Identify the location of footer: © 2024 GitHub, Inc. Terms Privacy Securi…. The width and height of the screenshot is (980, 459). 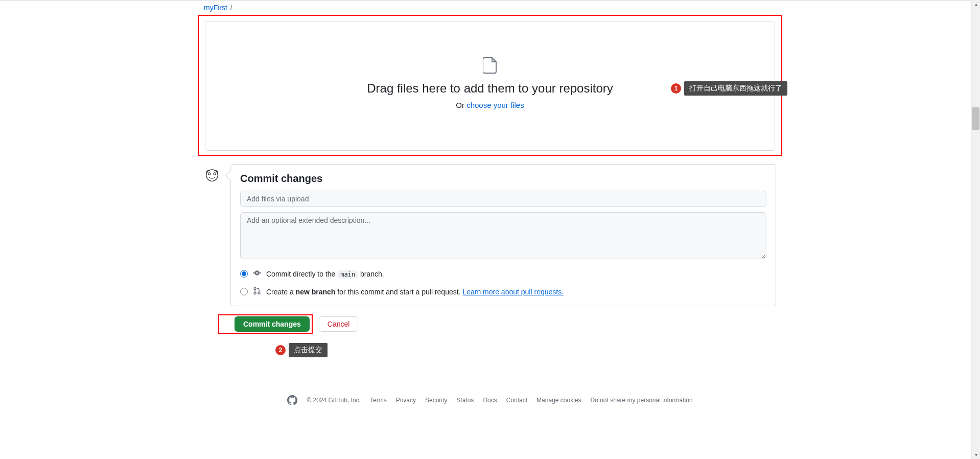
(490, 404).